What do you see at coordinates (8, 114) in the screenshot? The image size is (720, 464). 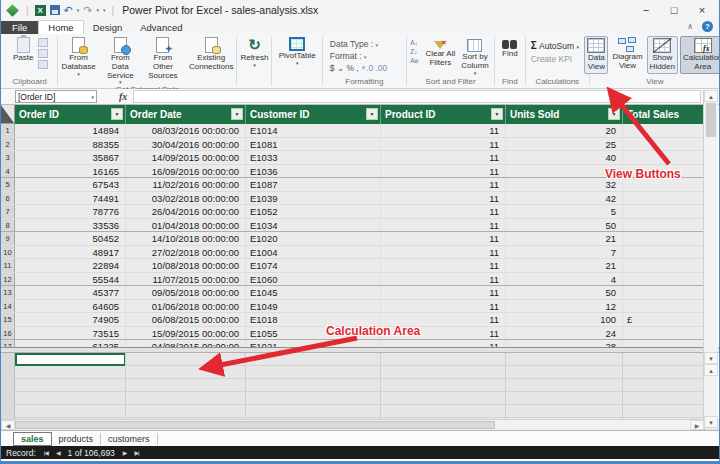 I see `select-all-corner` at bounding box center [8, 114].